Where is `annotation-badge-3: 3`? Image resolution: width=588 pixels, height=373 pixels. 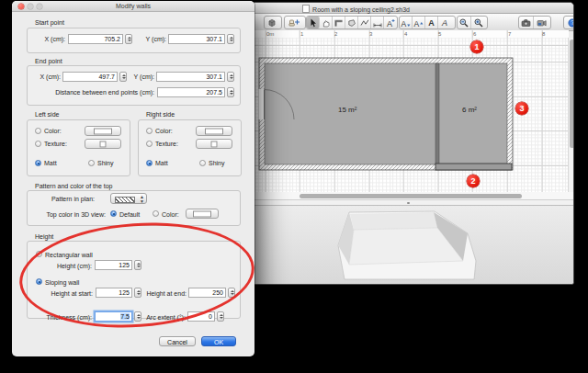 annotation-badge-3: 3 is located at coordinates (522, 108).